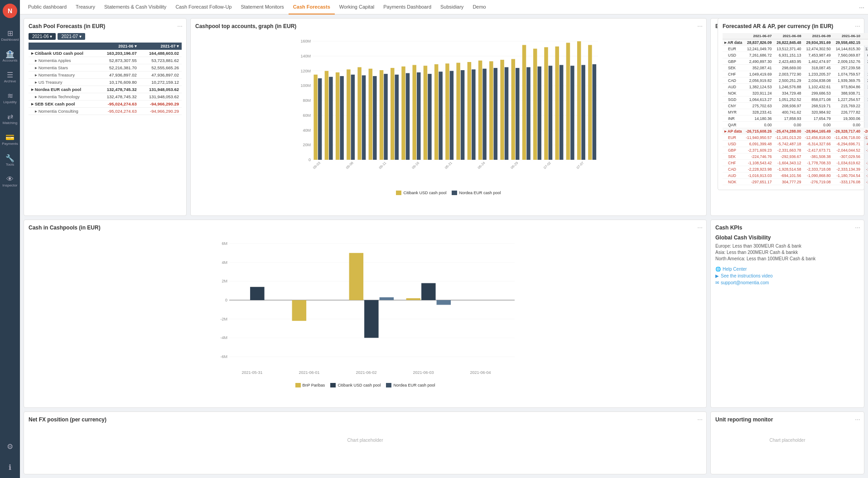  I want to click on sidebar-item-matching: ⇄ Matching, so click(10, 119).